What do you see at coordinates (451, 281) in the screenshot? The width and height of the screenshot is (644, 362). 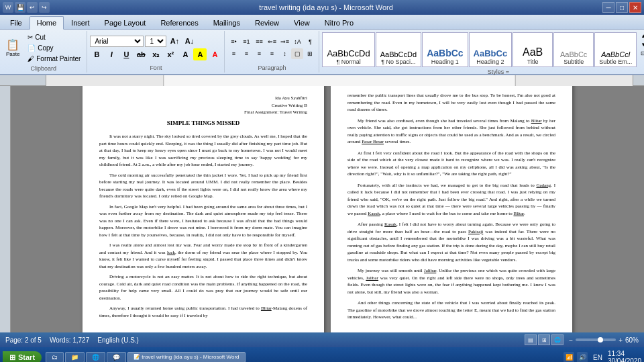 I see `p2-para-6: My journey was still smooth until Jaliba…` at bounding box center [451, 281].